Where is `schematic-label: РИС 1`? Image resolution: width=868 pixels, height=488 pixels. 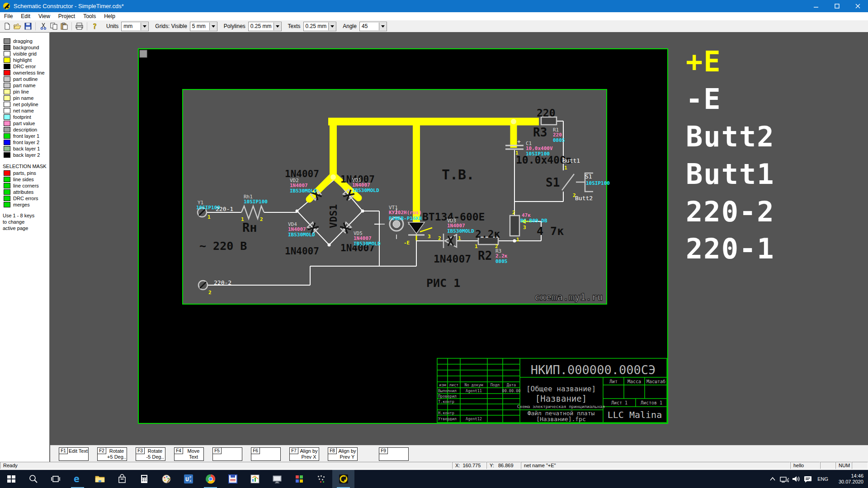 schematic-label: РИС 1 is located at coordinates (443, 283).